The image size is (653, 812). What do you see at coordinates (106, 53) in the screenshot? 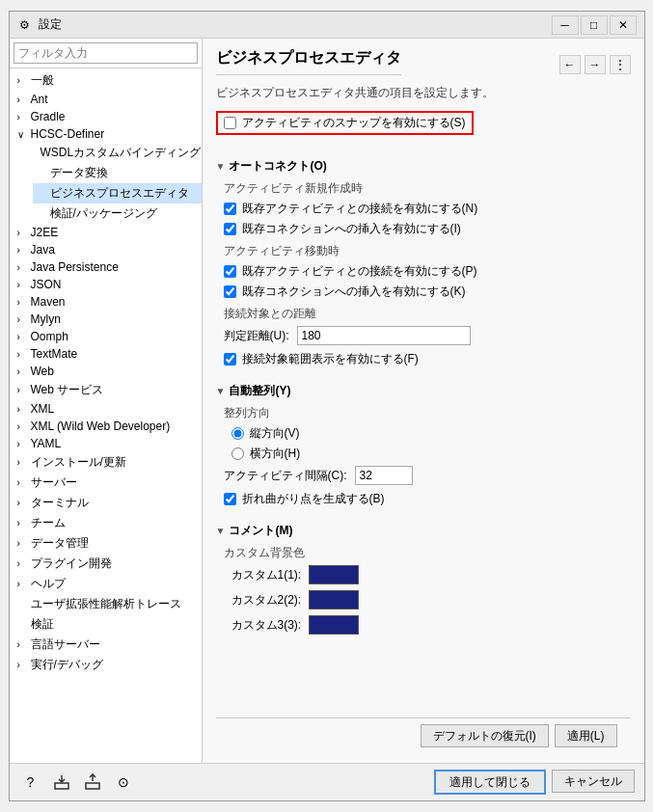
I see `filter-input` at bounding box center [106, 53].